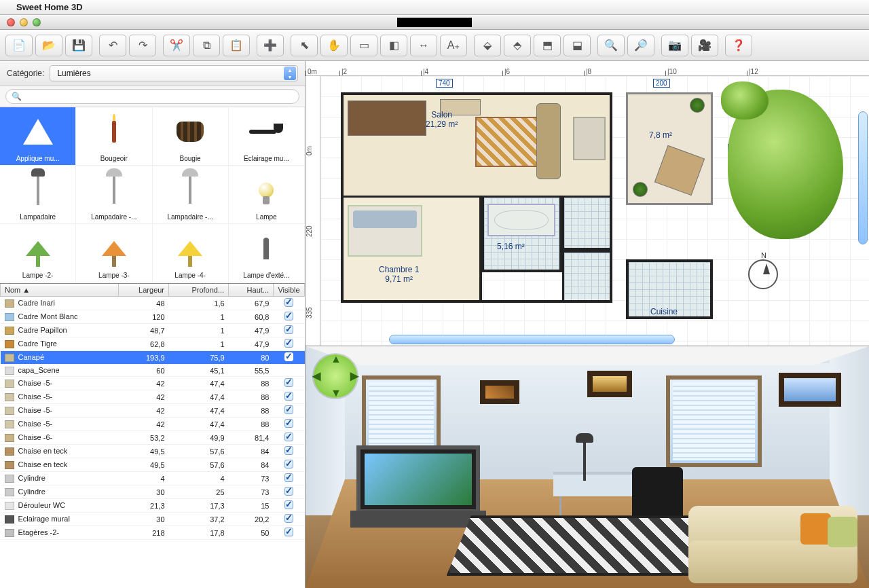 This screenshot has width=869, height=588. Describe the element at coordinates (153, 492) in the screenshot. I see `table-row: Cylindre302573` at that location.